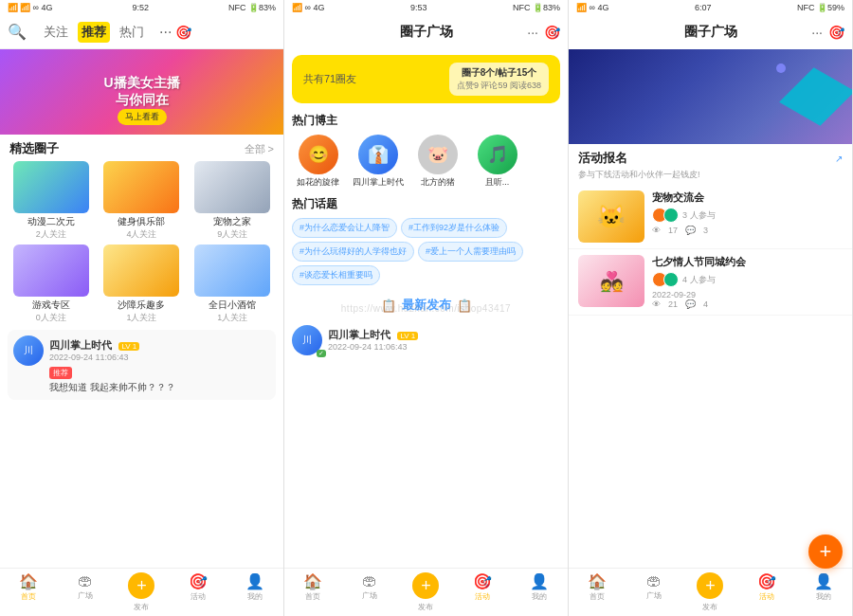  Describe the element at coordinates (336, 275) in the screenshot. I see `topic-5: #谈恋爱长相重要吗` at that location.